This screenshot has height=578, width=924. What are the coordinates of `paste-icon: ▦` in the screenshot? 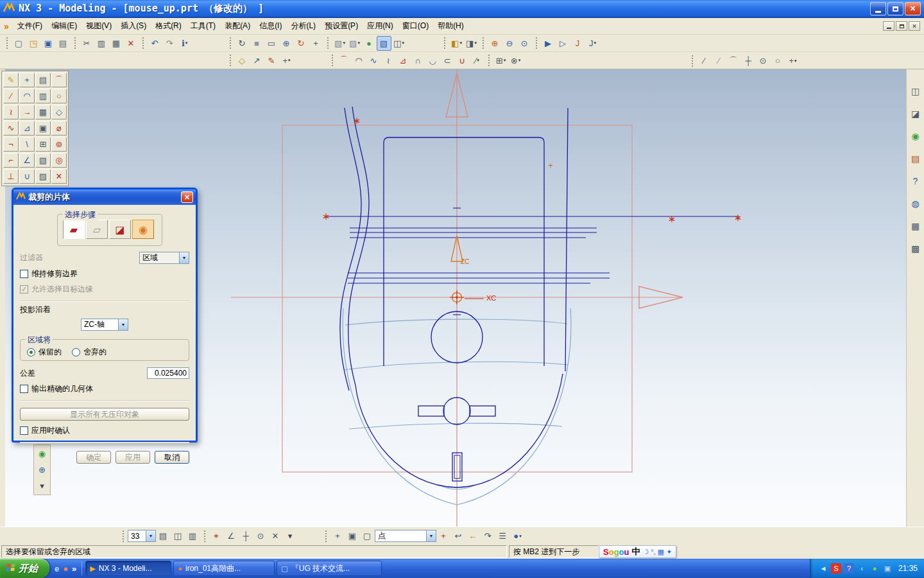 It's located at (117, 44).